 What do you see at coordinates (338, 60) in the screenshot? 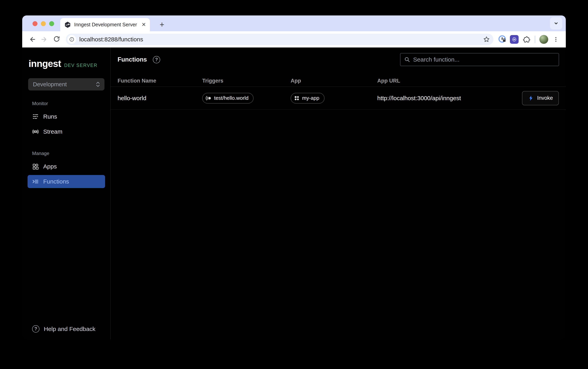
I see `main-header: Functions ?` at bounding box center [338, 60].